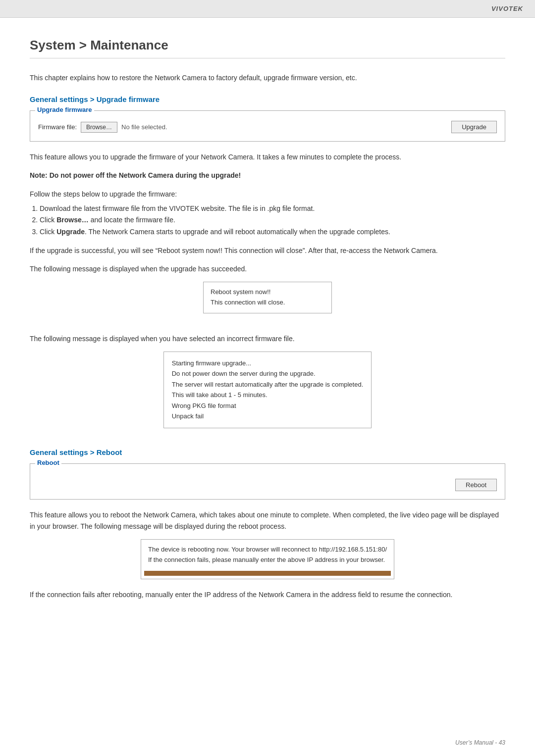 This screenshot has width=535, height=756. Describe the element at coordinates (268, 194) in the screenshot. I see `follow-steps-text: Follow the steps below to upgrade the fi…` at that location.